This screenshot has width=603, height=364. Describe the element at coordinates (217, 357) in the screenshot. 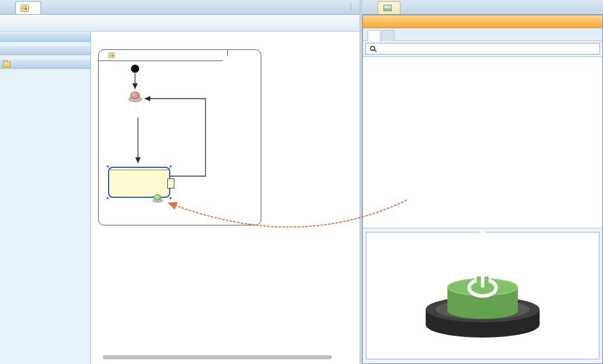

I see `horizontal-scrollbar` at that location.